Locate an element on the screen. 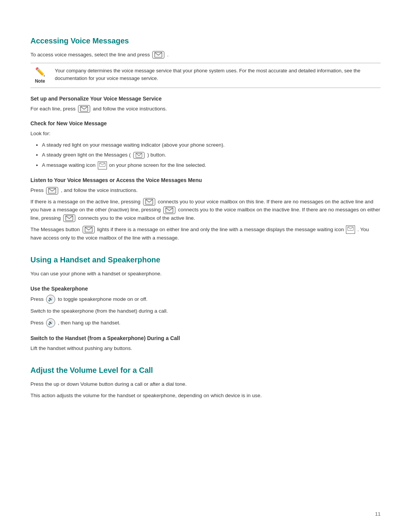 The height and width of the screenshot is (532, 411). envelope-button-either is located at coordinates (69, 218).